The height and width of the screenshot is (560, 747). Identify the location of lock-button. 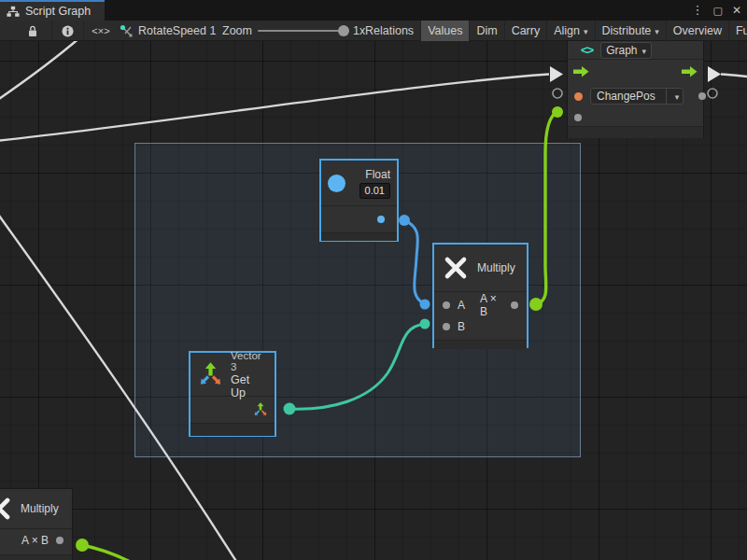
(33, 31).